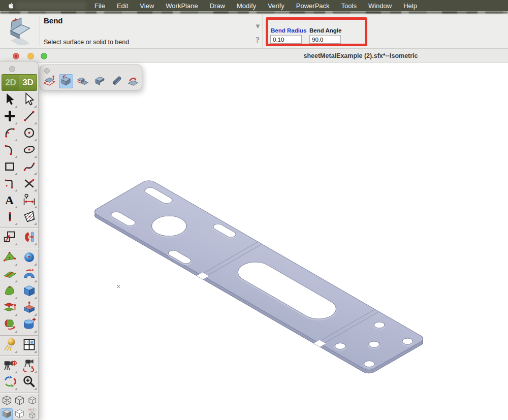 This screenshot has width=508, height=420. Describe the element at coordinates (10, 201) in the screenshot. I see `text-tool: A` at that location.